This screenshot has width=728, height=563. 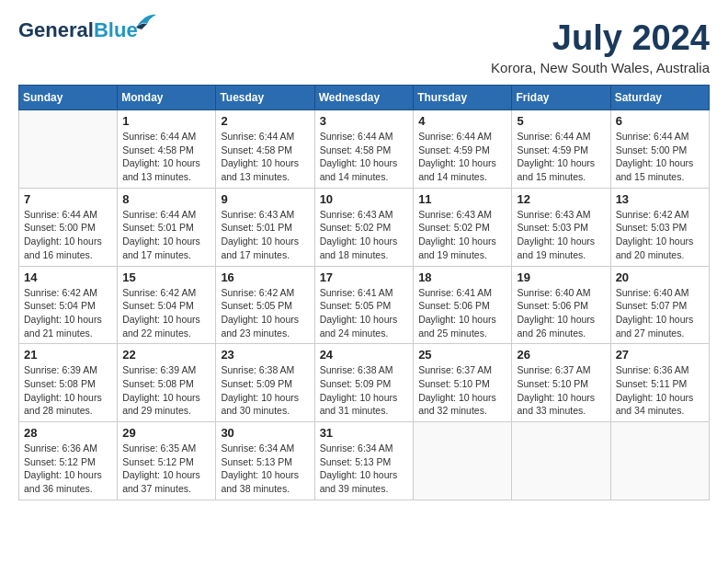 What do you see at coordinates (265, 432) in the screenshot?
I see `day-number: 30` at bounding box center [265, 432].